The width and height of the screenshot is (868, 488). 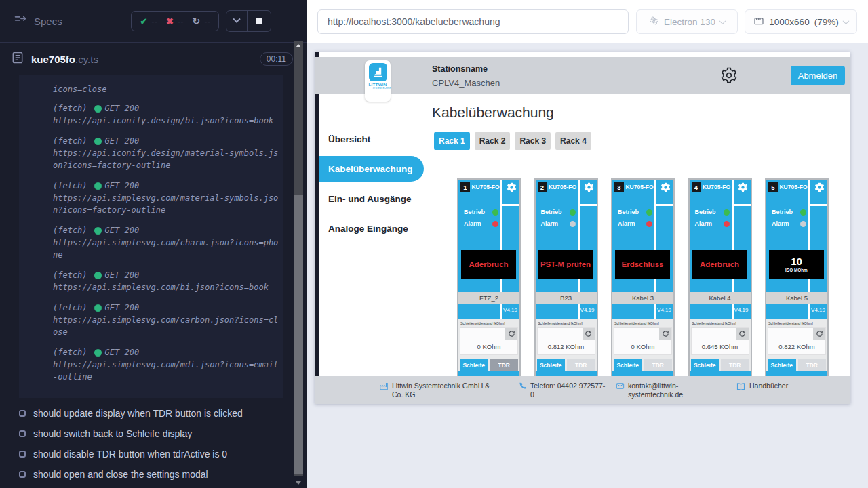 What do you see at coordinates (259, 21) in the screenshot?
I see `stop-button` at bounding box center [259, 21].